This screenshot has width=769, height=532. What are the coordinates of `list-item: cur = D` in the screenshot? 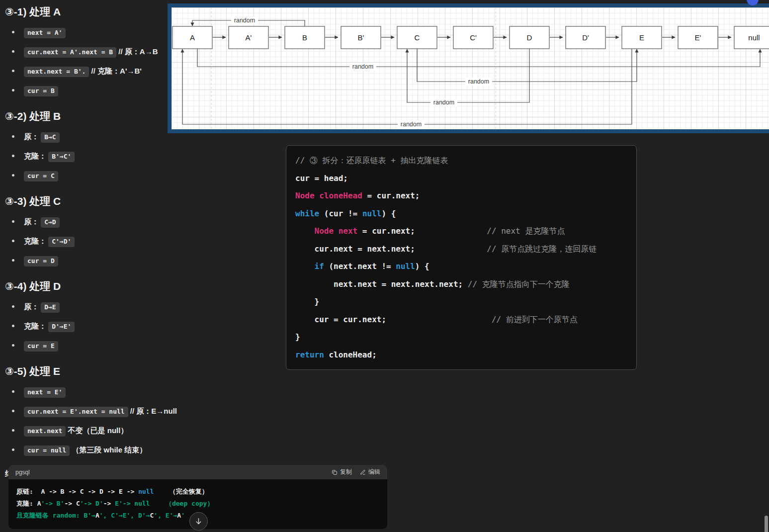 It's located at (87, 261).